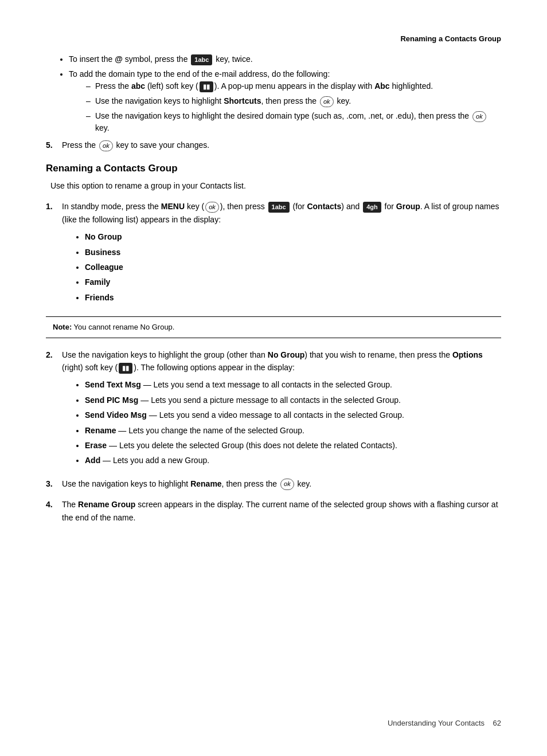 The image size is (547, 756). Describe the element at coordinates (436, 723) in the screenshot. I see `footer-left: Understanding Your Contacts` at that location.